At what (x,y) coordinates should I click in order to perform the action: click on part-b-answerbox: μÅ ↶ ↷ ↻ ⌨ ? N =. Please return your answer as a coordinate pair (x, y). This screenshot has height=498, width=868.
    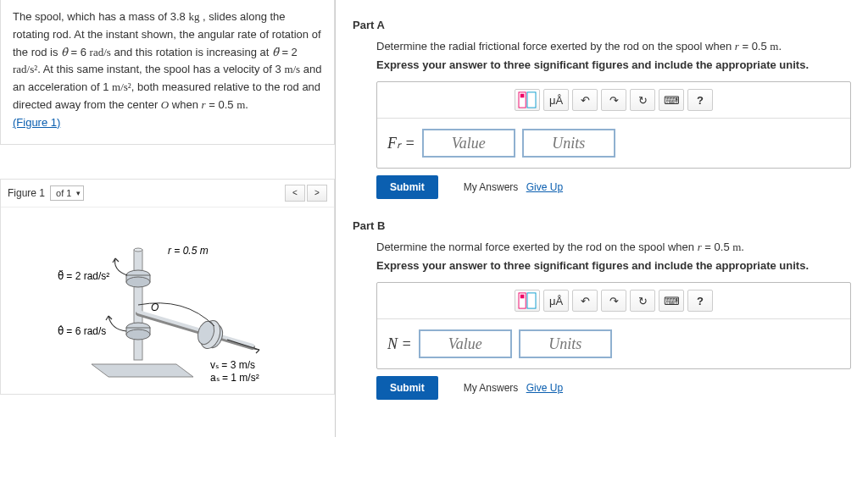
    Looking at the image, I should click on (614, 325).